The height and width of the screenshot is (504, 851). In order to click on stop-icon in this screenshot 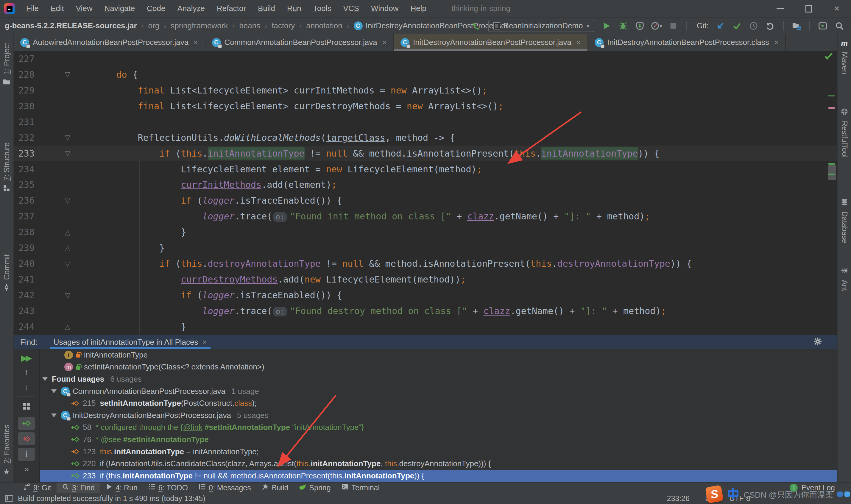, I will do `click(673, 26)`.